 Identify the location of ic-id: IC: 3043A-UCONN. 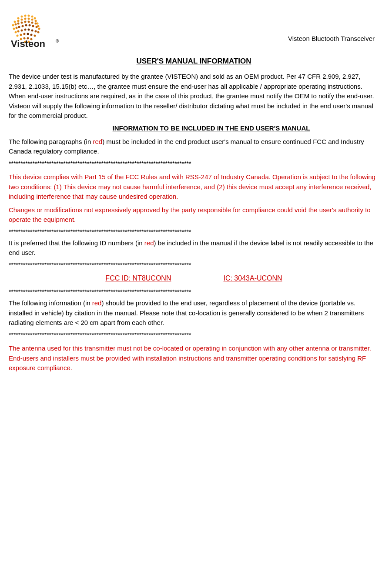
(252, 278).